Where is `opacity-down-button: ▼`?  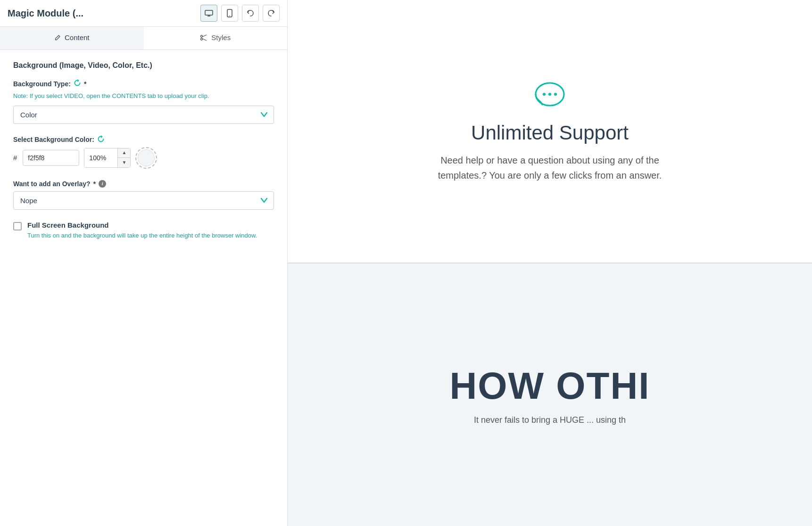 opacity-down-button: ▼ is located at coordinates (124, 163).